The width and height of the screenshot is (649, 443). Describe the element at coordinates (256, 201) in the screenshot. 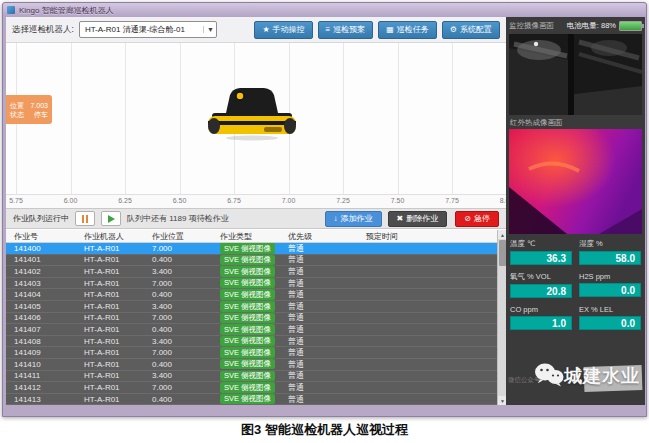

I see `position-ruler: 5.756.006.256.506.757.007.257.507.758.00` at that location.